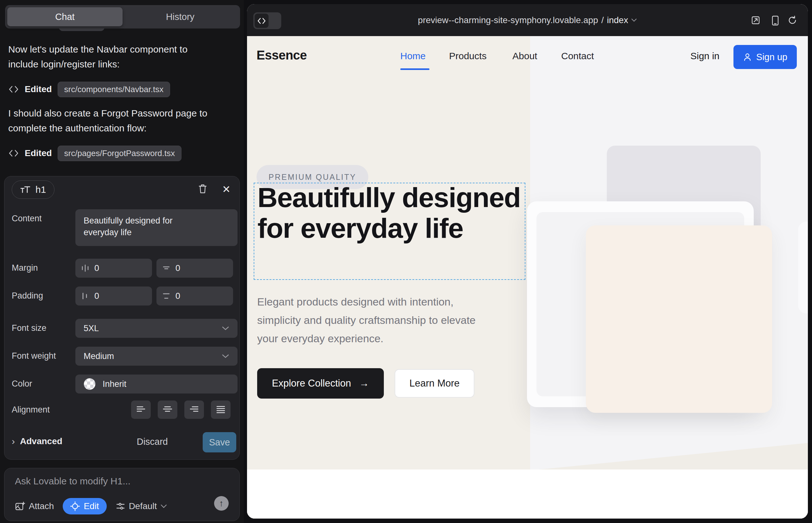  What do you see at coordinates (141, 410) in the screenshot?
I see `align-left-icon` at bounding box center [141, 410].